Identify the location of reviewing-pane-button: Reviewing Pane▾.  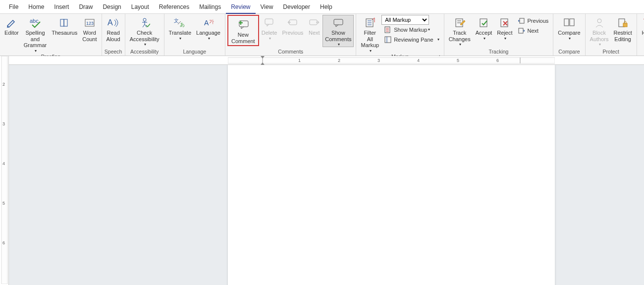
(412, 40).